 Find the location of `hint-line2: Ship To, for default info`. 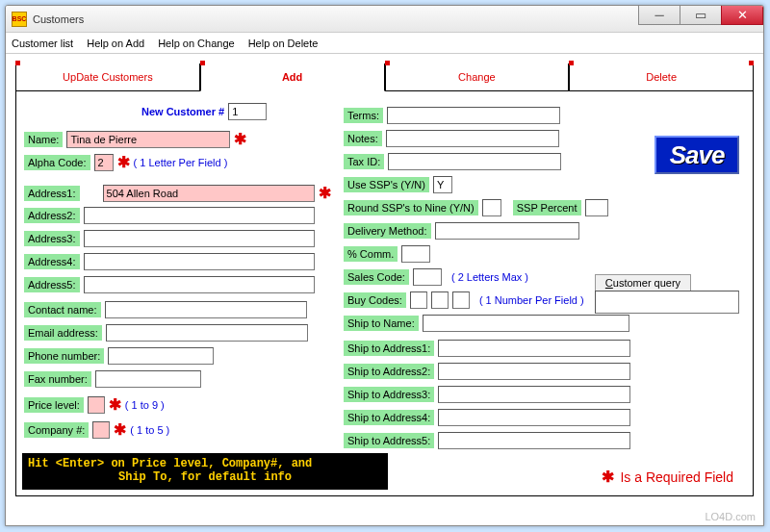

hint-line2: Ship To, for default info is located at coordinates (205, 477).